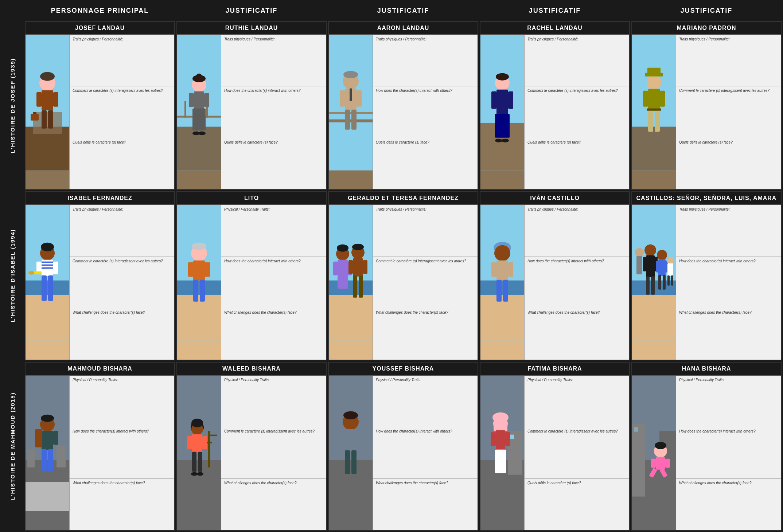 The width and height of the screenshot is (783, 532). I want to click on field-lito-0: Physical / Personality Traits:, so click(273, 231).